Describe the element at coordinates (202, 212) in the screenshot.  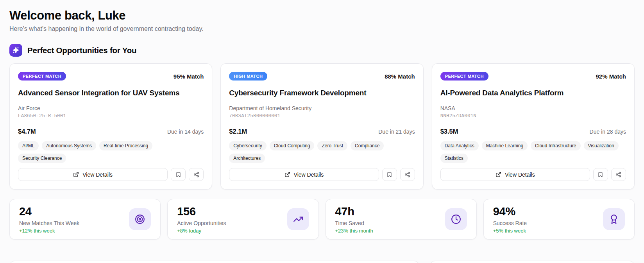
I see `stat-value: 156` at that location.